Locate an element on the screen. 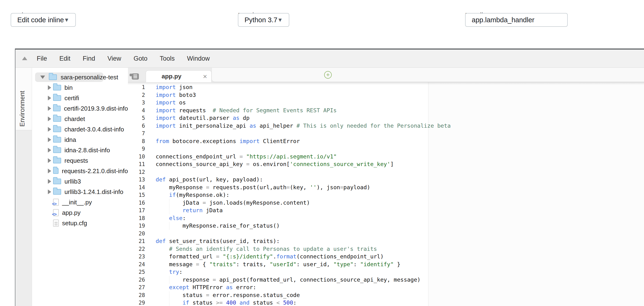 The image size is (644, 306). code-line: # Sends an identify call to Personas to … is located at coordinates (386, 249).